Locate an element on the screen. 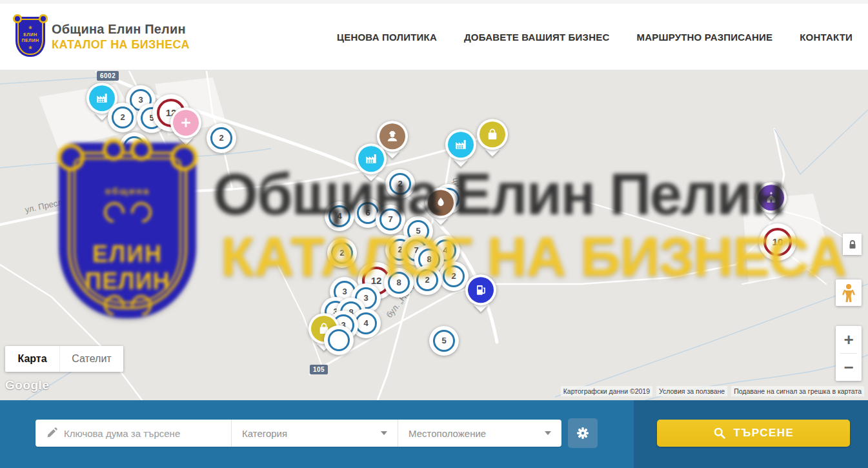 The image size is (868, 468). flame-pin-marker is located at coordinates (441, 203).